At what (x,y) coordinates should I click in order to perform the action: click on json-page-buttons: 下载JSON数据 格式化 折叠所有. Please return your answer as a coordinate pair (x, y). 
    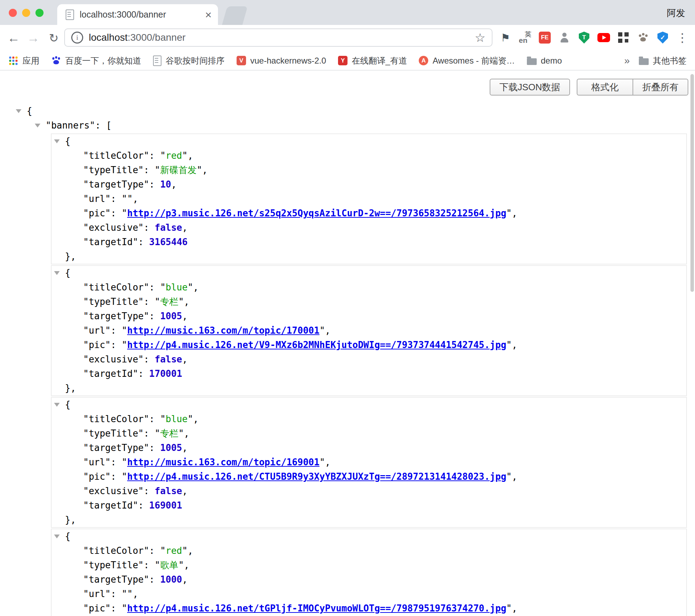
    Looking at the image, I should click on (589, 87).